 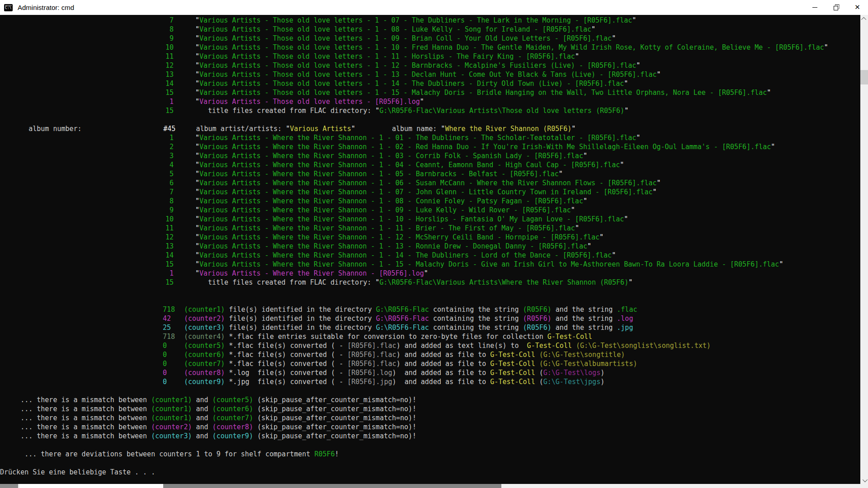 What do you see at coordinates (233, 436) in the screenshot?
I see `text-segment: (counter9)` at bounding box center [233, 436].